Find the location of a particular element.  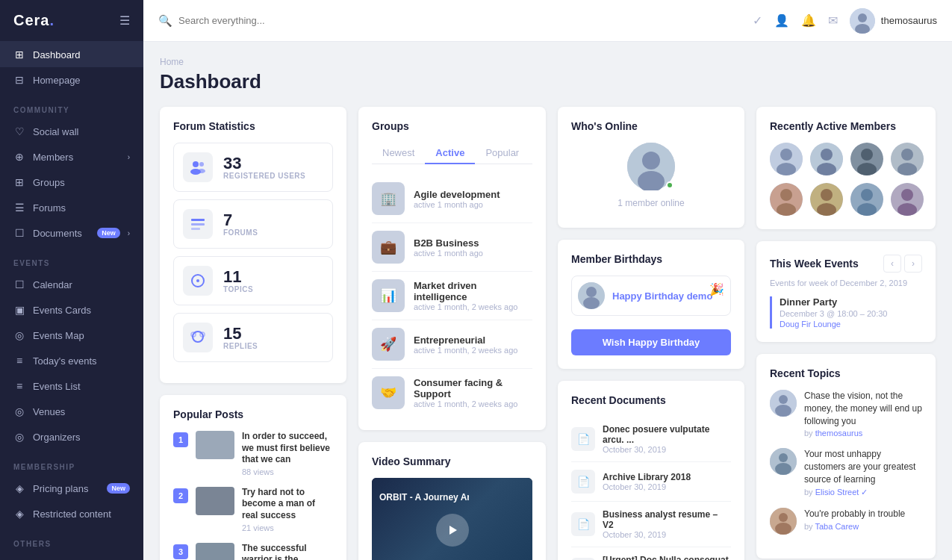

author-link: Elisio Street ✓ is located at coordinates (842, 492).